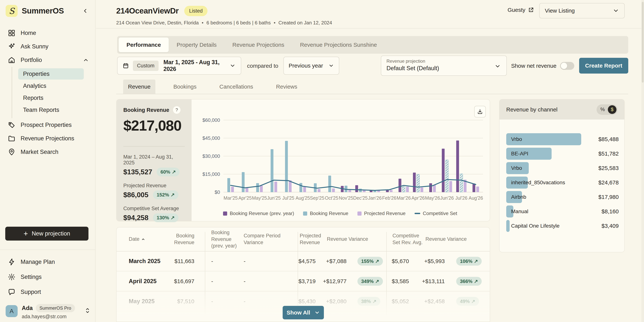 The height and width of the screenshot is (322, 644). What do you see at coordinates (146, 110) in the screenshot?
I see `summary-title: Booking Revenue` at bounding box center [146, 110].